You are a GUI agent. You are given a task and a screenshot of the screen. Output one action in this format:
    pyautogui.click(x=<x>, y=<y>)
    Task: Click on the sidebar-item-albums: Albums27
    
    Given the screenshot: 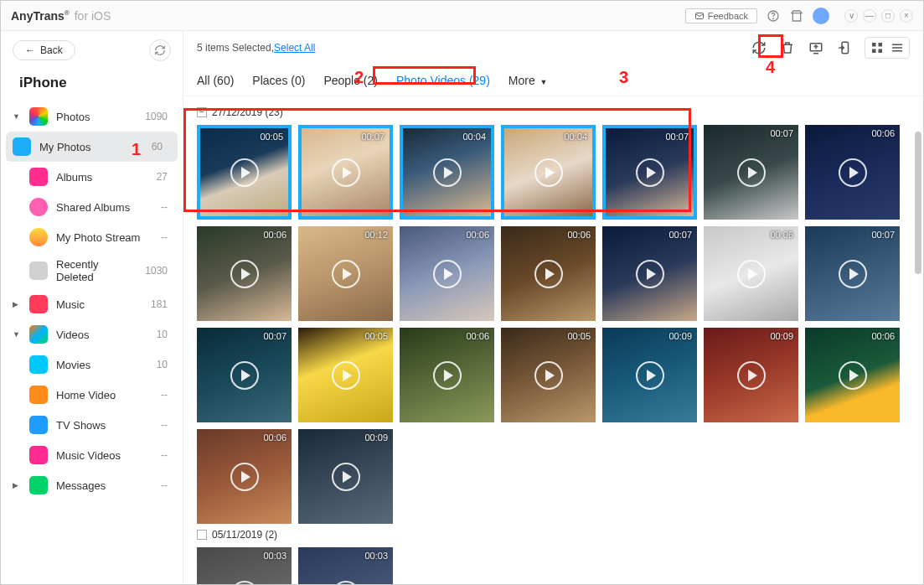 What is the action you would take?
    pyautogui.click(x=92, y=177)
    